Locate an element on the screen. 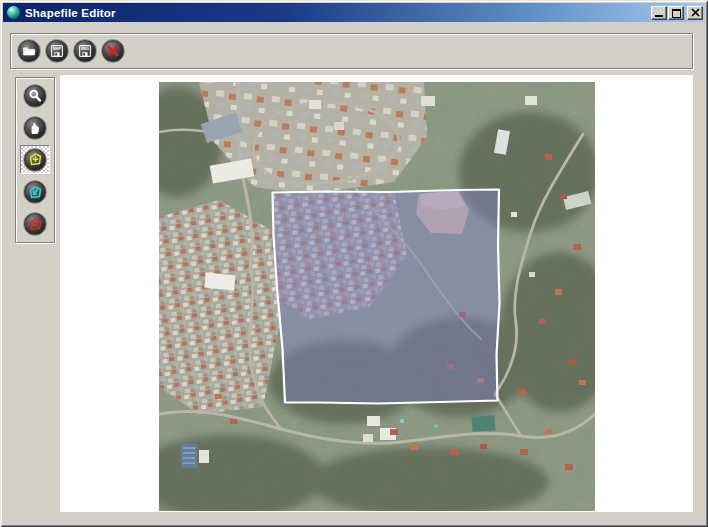 This screenshot has height=527, width=708. close-icon is located at coordinates (696, 13).